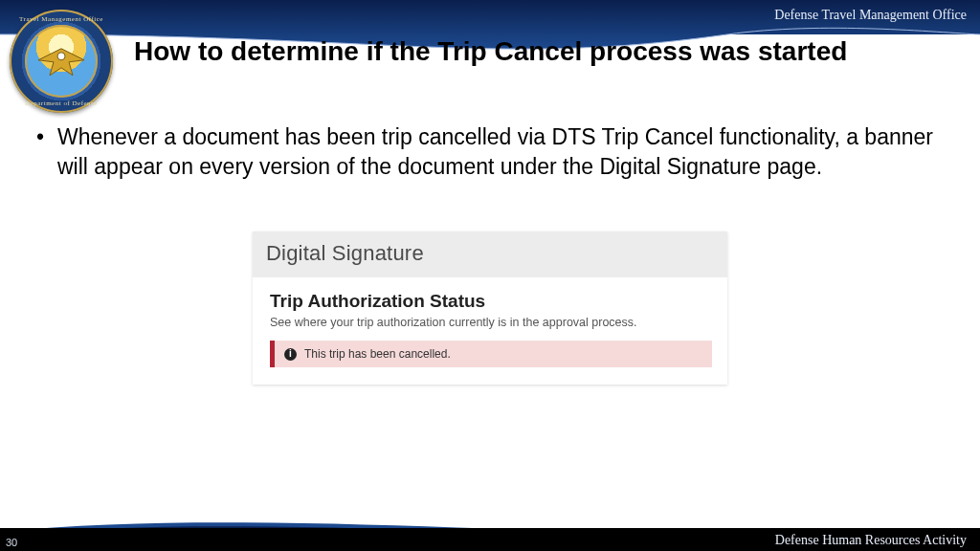  I want to click on eagle-icon, so click(61, 66).